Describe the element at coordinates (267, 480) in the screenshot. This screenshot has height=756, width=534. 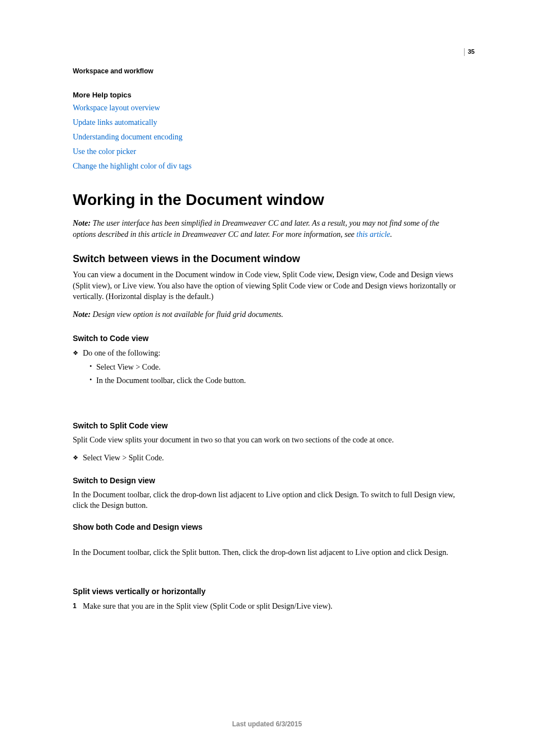
I see `heading-design-view: Switch to Design view` at that location.